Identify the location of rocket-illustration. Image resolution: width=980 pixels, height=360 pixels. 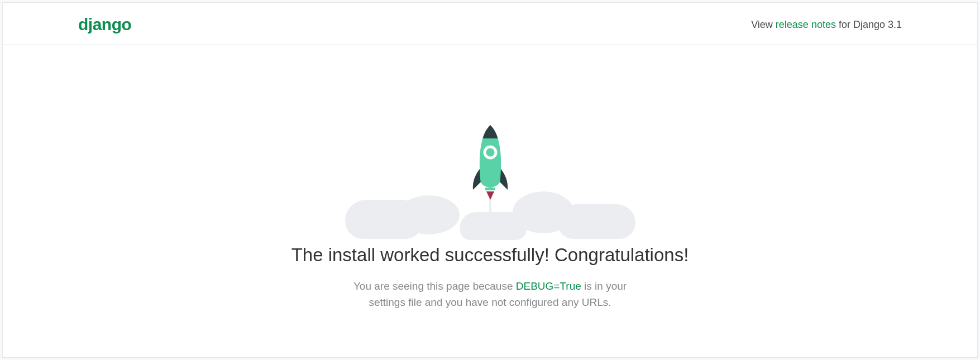
(490, 176).